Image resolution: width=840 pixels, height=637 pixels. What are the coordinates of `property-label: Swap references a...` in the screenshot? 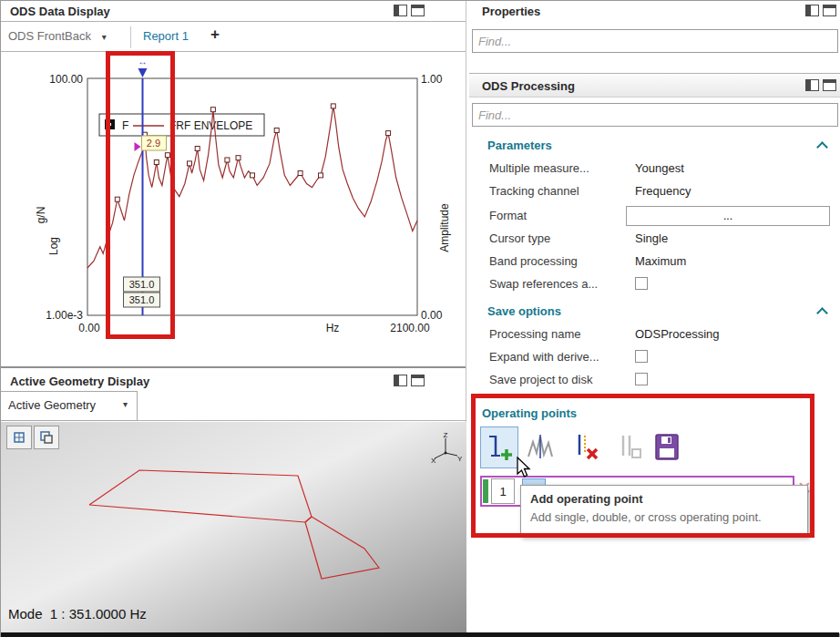 It's located at (543, 284).